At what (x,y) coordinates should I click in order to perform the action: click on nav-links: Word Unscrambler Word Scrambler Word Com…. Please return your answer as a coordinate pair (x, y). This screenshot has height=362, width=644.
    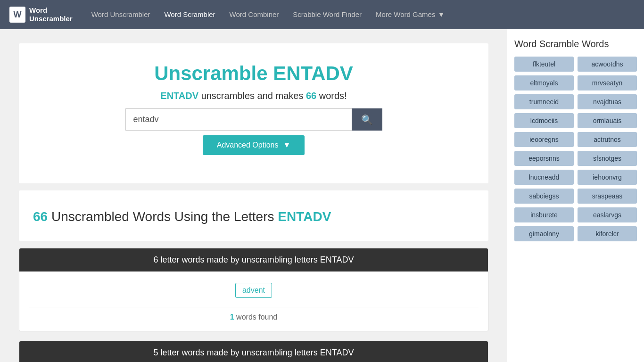
    Looking at the image, I should click on (268, 15).